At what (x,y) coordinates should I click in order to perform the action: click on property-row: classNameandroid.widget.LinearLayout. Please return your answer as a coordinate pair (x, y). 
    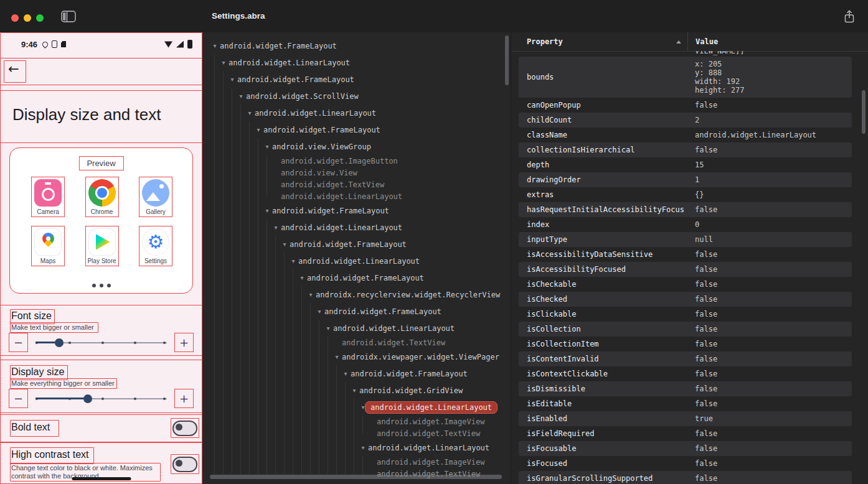
    Looking at the image, I should click on (685, 135).